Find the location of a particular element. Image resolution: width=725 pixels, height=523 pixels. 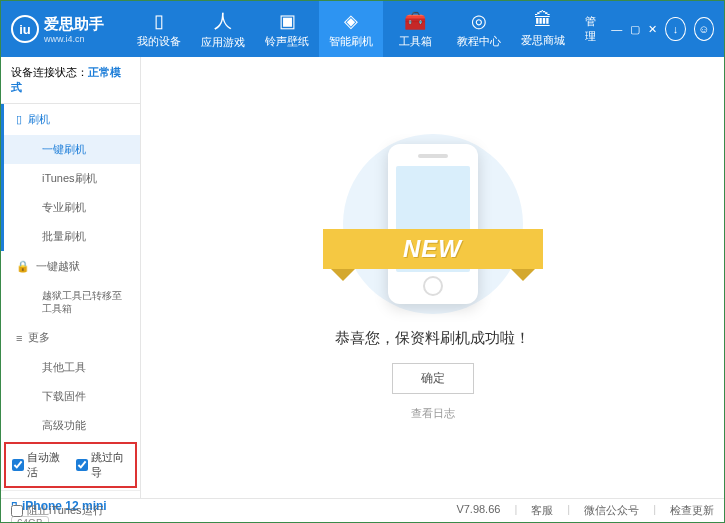

update-link: 检查更新 is located at coordinates (692, 510).